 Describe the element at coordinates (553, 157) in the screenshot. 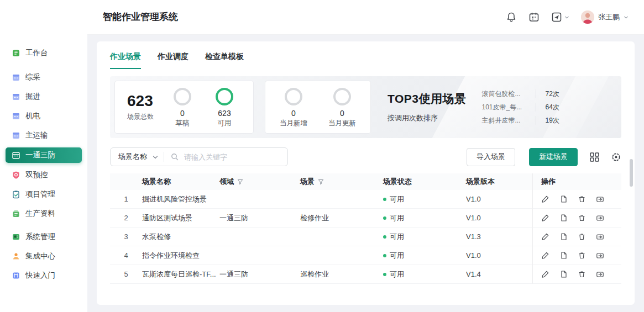

I see `create-scene-button: 新建场景` at that location.